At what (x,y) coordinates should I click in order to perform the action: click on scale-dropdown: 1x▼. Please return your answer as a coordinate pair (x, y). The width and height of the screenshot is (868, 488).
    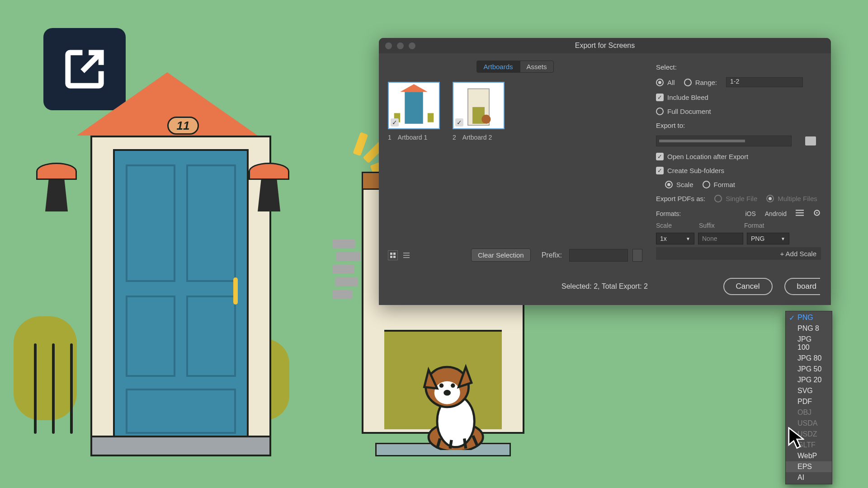
    Looking at the image, I should click on (675, 239).